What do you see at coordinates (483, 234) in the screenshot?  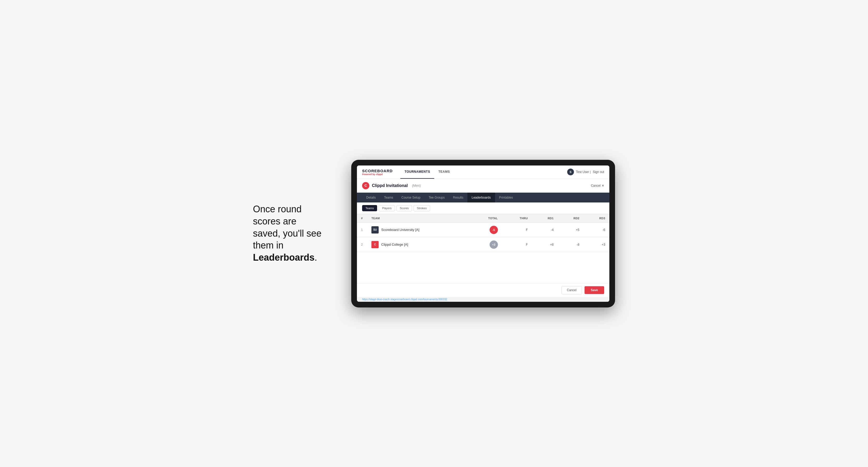 I see `tablet-device: SCOREBOARD Powered by clippd TOURNAMENTS…` at bounding box center [483, 234].